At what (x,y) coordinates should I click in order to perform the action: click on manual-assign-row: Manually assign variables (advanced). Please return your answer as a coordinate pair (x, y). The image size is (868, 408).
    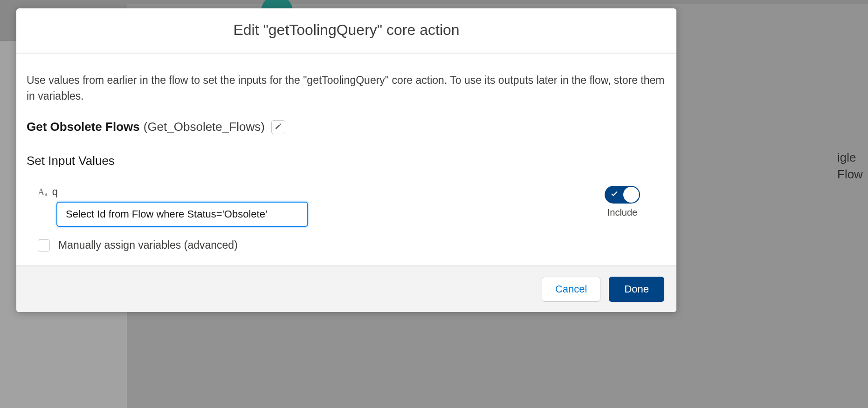
    Looking at the image, I should click on (346, 245).